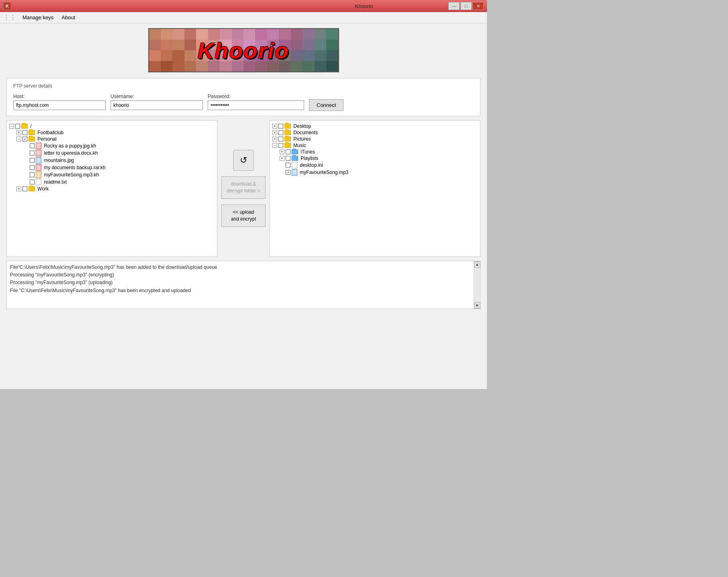  Describe the element at coordinates (32, 182) in the screenshot. I see `readme-checkbox` at that location.